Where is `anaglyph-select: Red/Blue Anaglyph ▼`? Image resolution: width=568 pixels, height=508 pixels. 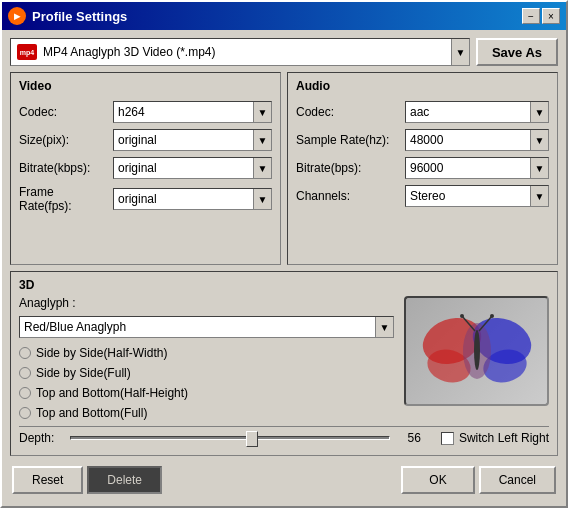 anaglyph-select: Red/Blue Anaglyph ▼ is located at coordinates (206, 327).